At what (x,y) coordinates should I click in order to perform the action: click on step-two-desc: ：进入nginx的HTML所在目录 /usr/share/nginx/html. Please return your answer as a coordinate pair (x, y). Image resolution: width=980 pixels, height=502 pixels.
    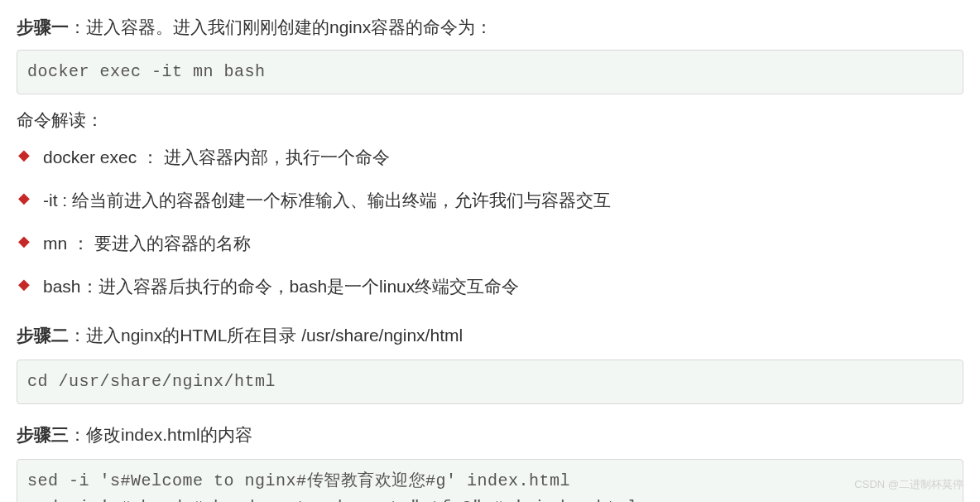
    Looking at the image, I should click on (266, 335).